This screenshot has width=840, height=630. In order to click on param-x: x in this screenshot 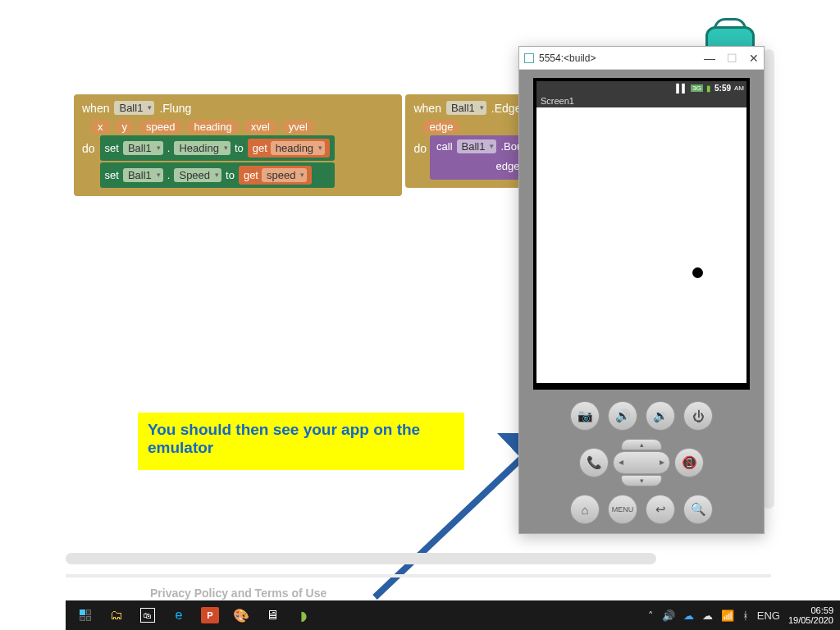, I will do `click(100, 126)`.